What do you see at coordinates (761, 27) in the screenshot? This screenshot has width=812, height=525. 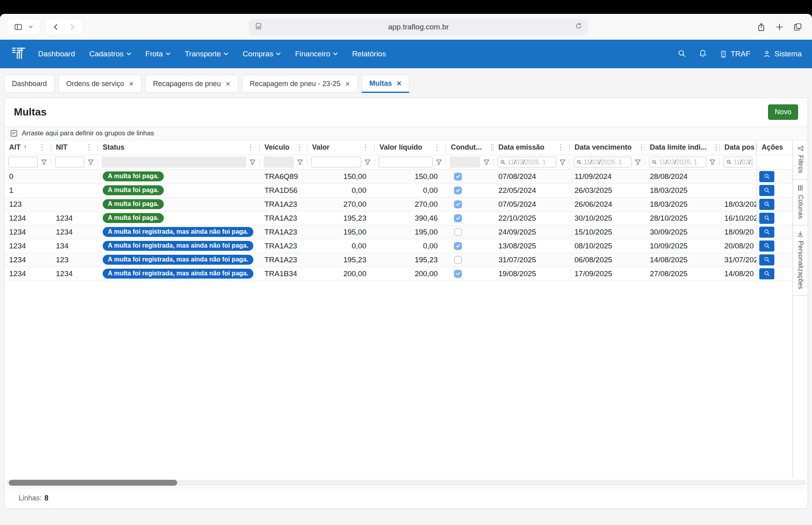 I see `share-icon` at bounding box center [761, 27].